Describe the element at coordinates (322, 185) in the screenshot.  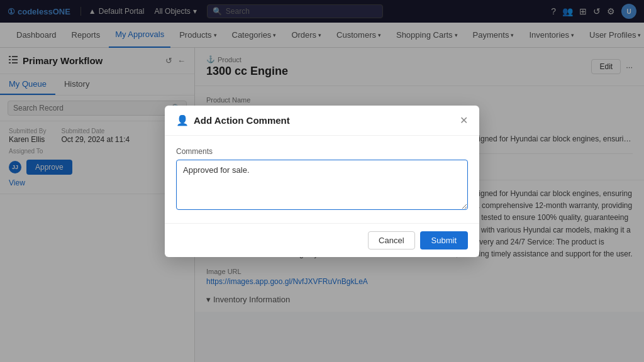
I see `comments-textarea` at that location.